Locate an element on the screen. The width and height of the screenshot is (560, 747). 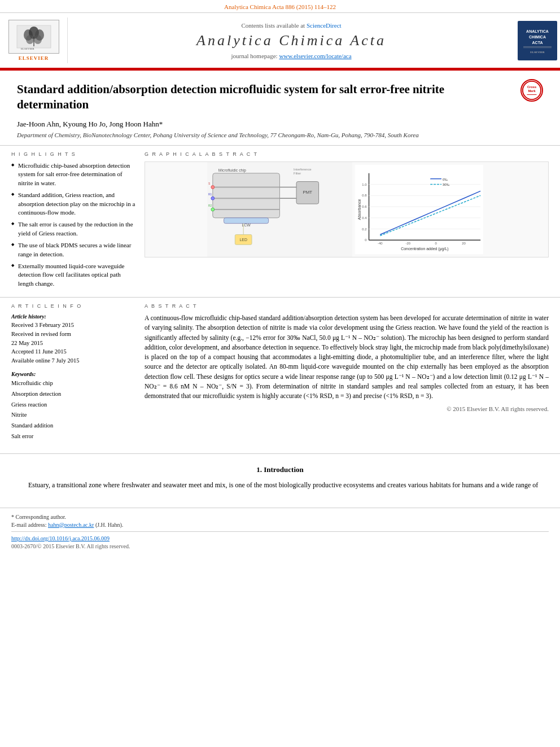
article-history-content: Received 3 February 2015 Received in rev… is located at coordinates (73, 343).